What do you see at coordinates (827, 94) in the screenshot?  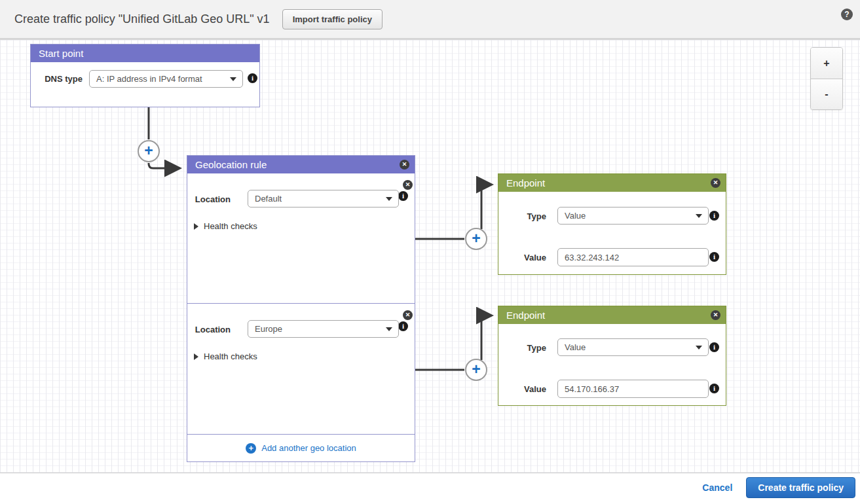 I see `zoom-out-button: -` at bounding box center [827, 94].